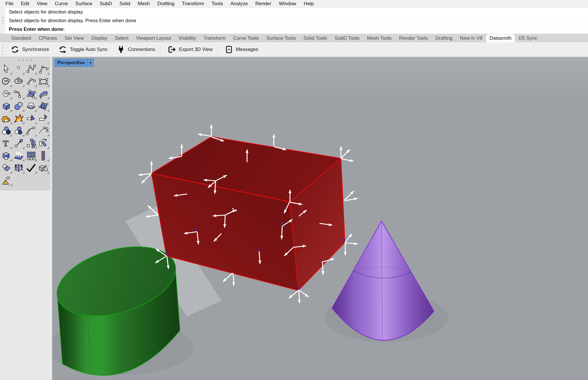  Describe the element at coordinates (217, 4) in the screenshot. I see `menu-tools: Tools` at that location.